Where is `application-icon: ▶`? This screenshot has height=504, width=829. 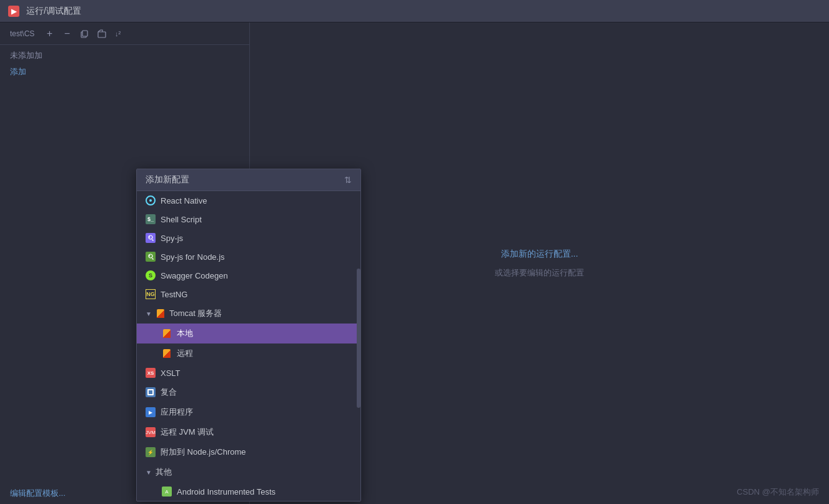 application-icon: ▶ is located at coordinates (151, 412).